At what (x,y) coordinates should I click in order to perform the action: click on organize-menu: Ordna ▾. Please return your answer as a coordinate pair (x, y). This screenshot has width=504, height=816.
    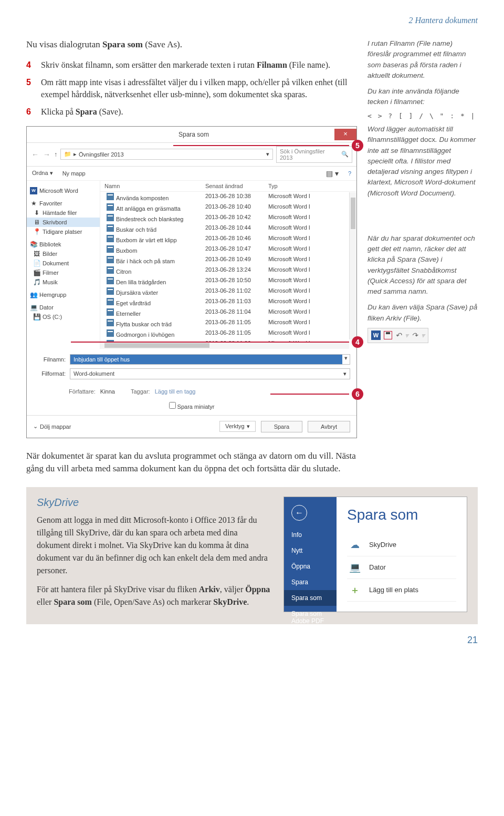
    Looking at the image, I should click on (43, 173).